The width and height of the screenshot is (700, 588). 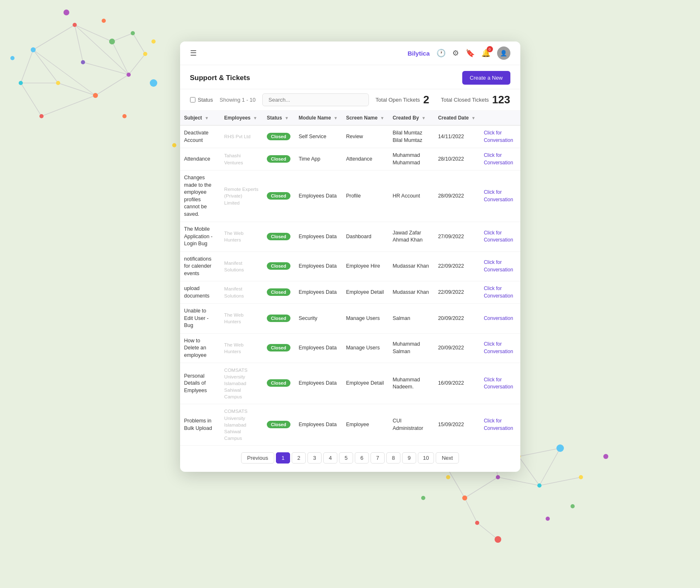 I want to click on clock-icon: 🕐, so click(x=441, y=53).